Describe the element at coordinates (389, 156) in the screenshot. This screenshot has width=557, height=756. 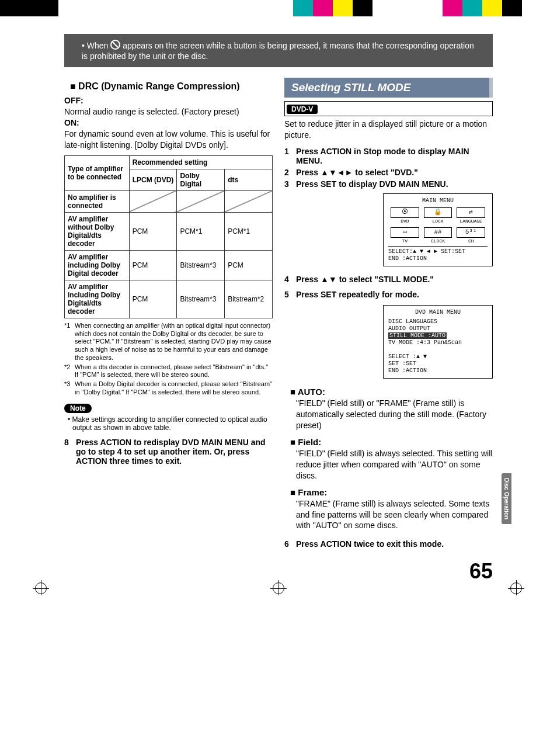
I see `step-1: Press ACTION in Stop mode to display MAI…` at that location.